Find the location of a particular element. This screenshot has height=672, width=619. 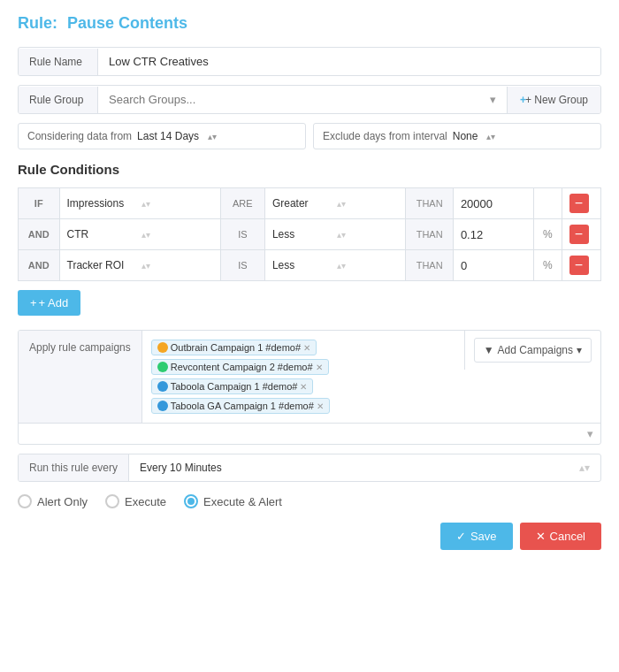

rule-group-search: ▾ is located at coordinates (302, 99).